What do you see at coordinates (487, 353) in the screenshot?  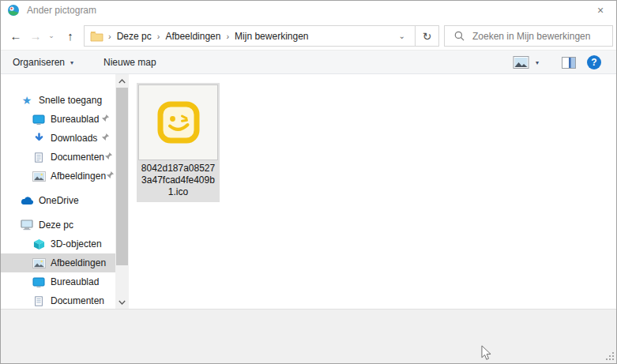 I see `mouse-cursor` at bounding box center [487, 353].